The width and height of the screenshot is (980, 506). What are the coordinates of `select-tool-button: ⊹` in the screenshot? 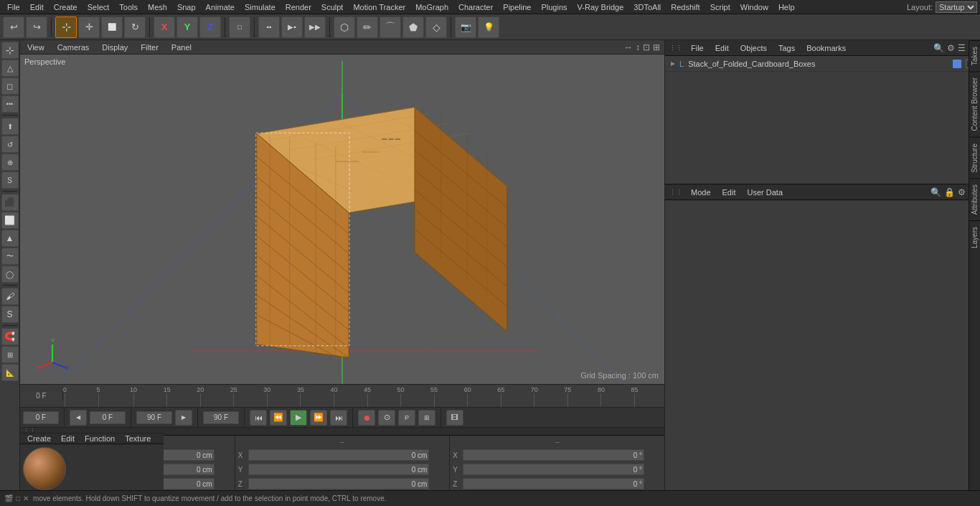 It's located at (66, 27).